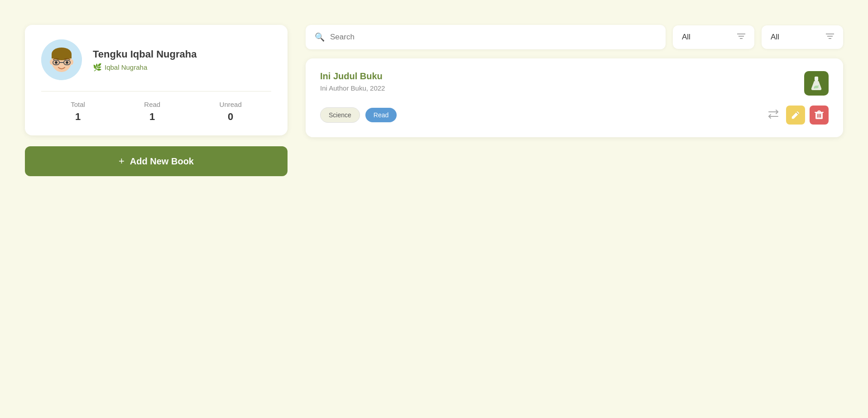  Describe the element at coordinates (145, 60) in the screenshot. I see `profile-info: Tengku Iqbal Nugraha 🌿 Iqbal Nugraha` at that location.